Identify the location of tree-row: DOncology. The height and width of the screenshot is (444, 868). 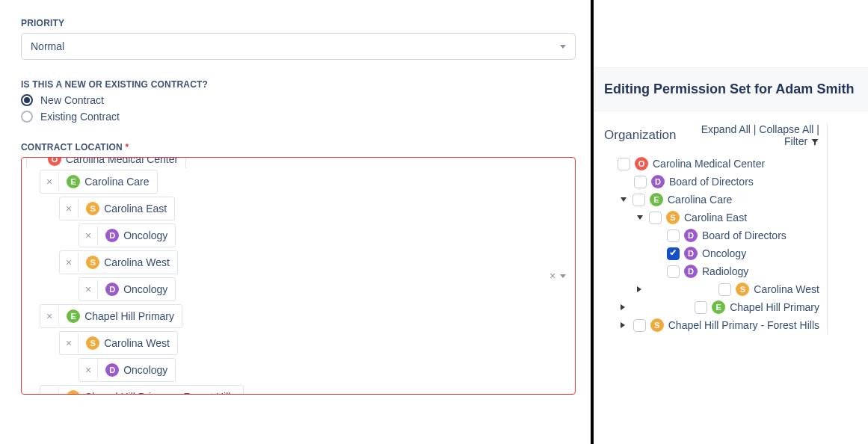
(736, 253).